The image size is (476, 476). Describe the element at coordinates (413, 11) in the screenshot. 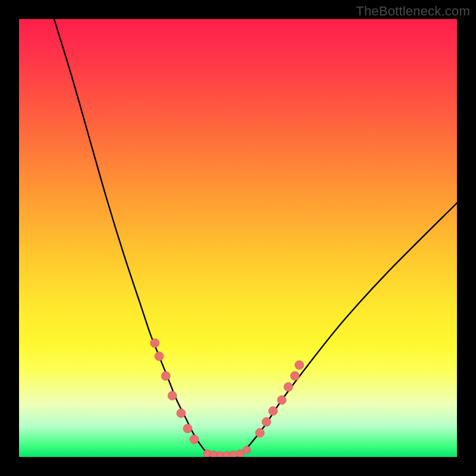

I see `watermark-text: TheBottleneck.com` at that location.